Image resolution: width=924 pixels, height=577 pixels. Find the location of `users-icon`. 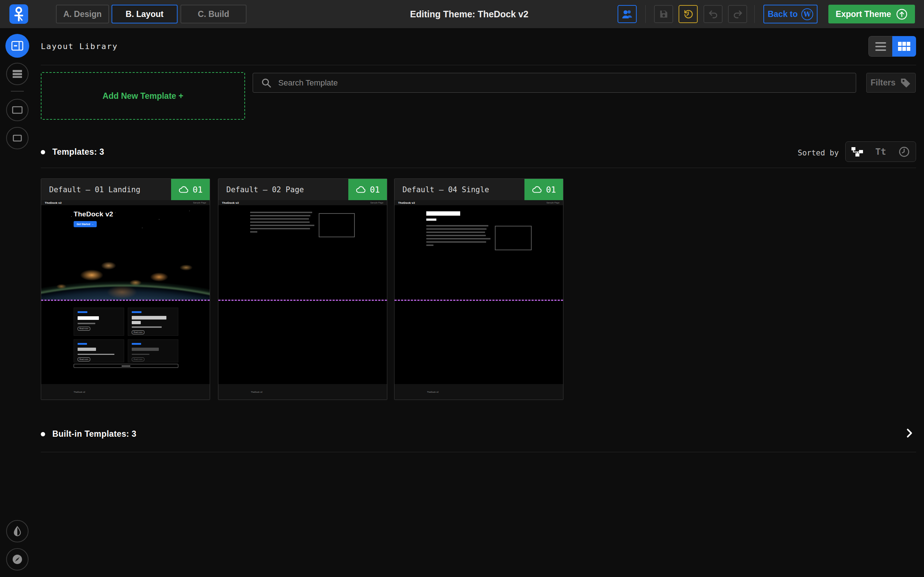

users-icon is located at coordinates (627, 14).